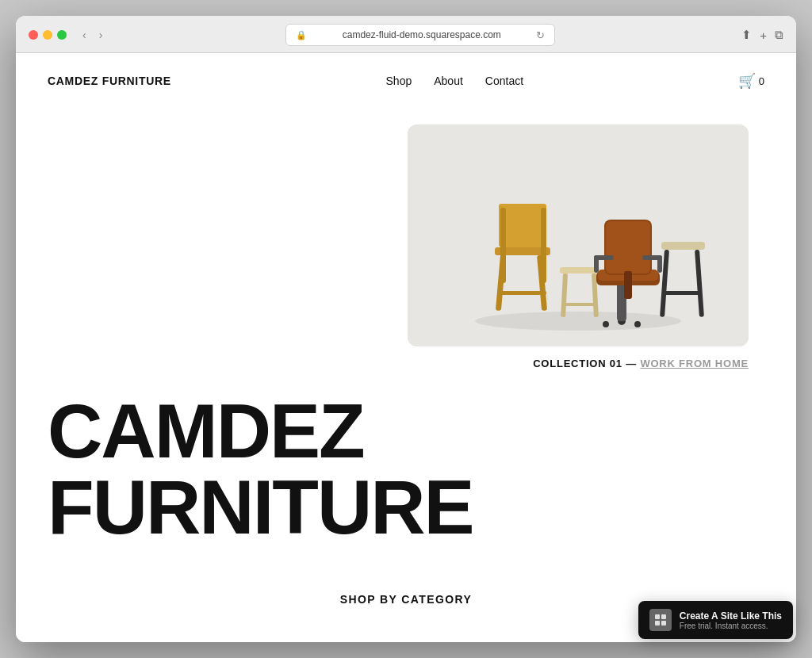  What do you see at coordinates (422, 35) in the screenshot?
I see `url-text: camdez-fluid-demo.squarespace.com` at bounding box center [422, 35].